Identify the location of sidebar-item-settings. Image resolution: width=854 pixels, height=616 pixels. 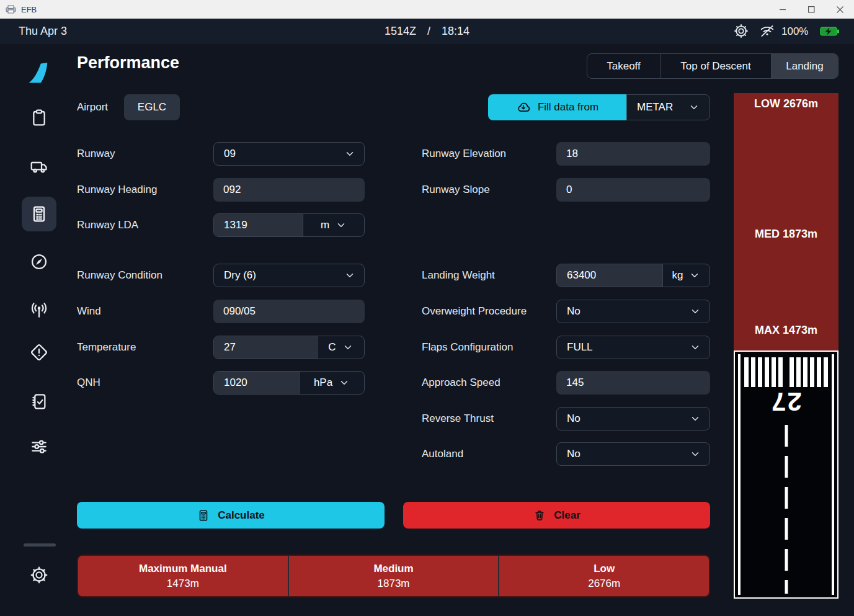
(39, 575).